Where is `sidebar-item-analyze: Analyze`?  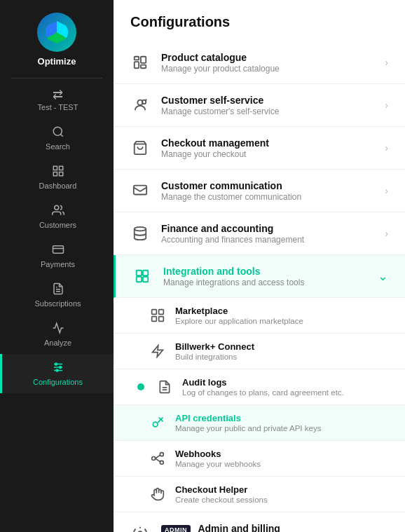 sidebar-item-analyze: Analyze is located at coordinates (57, 334).